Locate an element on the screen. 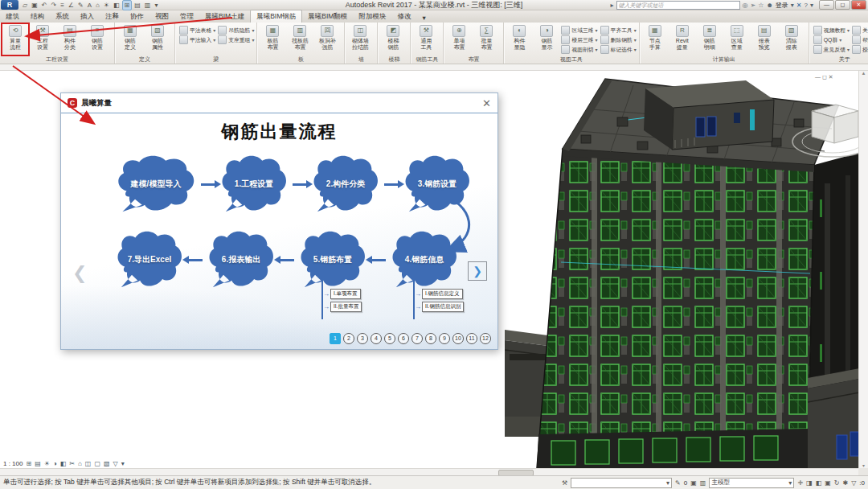 This screenshot has width=868, height=489. press-drag-icon: ✛ is located at coordinates (800, 483).